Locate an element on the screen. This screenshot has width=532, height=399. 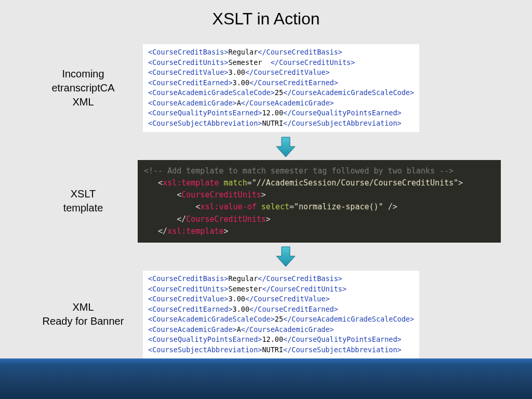
code-ready-xml: <CourseCreditBasis>Regular</CourseCredit… is located at coordinates (281, 315).